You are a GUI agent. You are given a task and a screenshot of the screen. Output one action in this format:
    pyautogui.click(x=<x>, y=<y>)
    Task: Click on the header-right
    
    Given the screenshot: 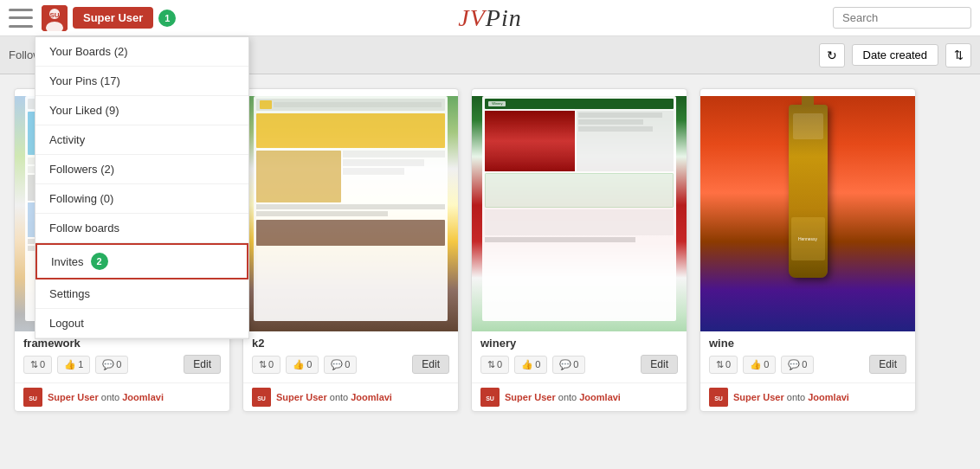 What is the action you would take?
    pyautogui.click(x=902, y=17)
    